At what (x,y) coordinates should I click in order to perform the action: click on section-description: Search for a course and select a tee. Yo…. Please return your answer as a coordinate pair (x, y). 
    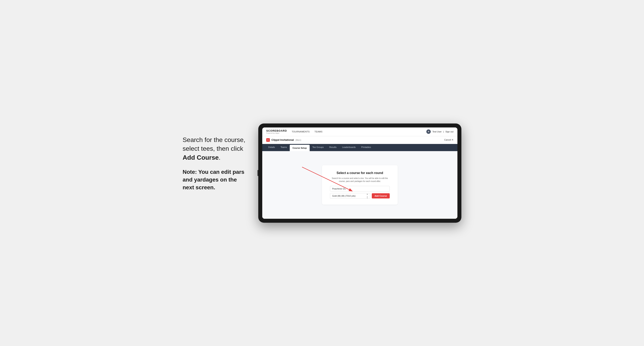
    Looking at the image, I should click on (360, 180).